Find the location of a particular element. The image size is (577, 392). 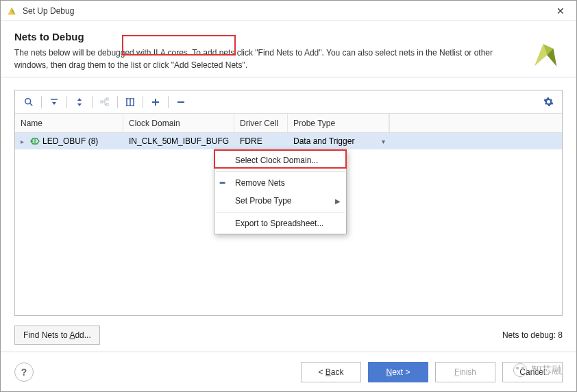

net-bus-icon is located at coordinates (35, 141).